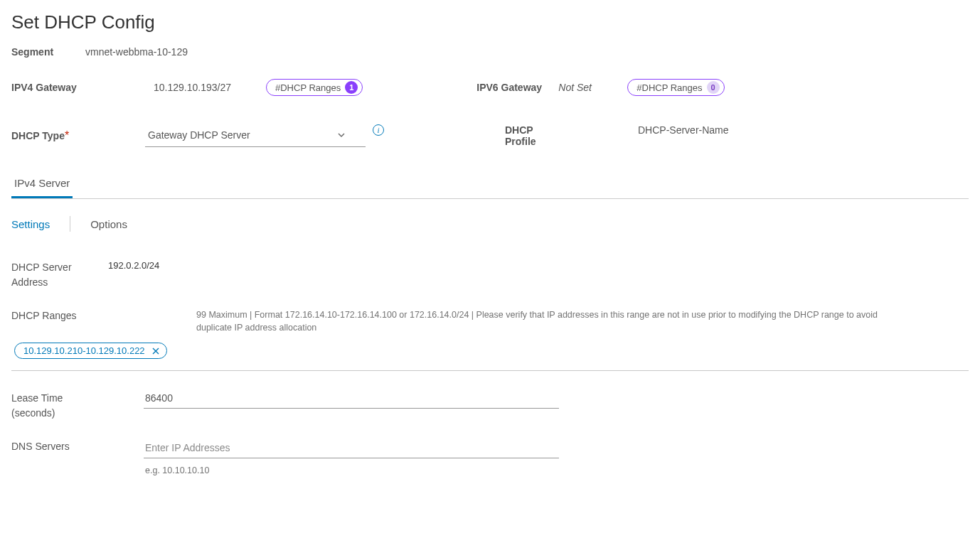 The width and height of the screenshot is (980, 533). I want to click on ipv6-gateway-value: Not Set, so click(593, 87).